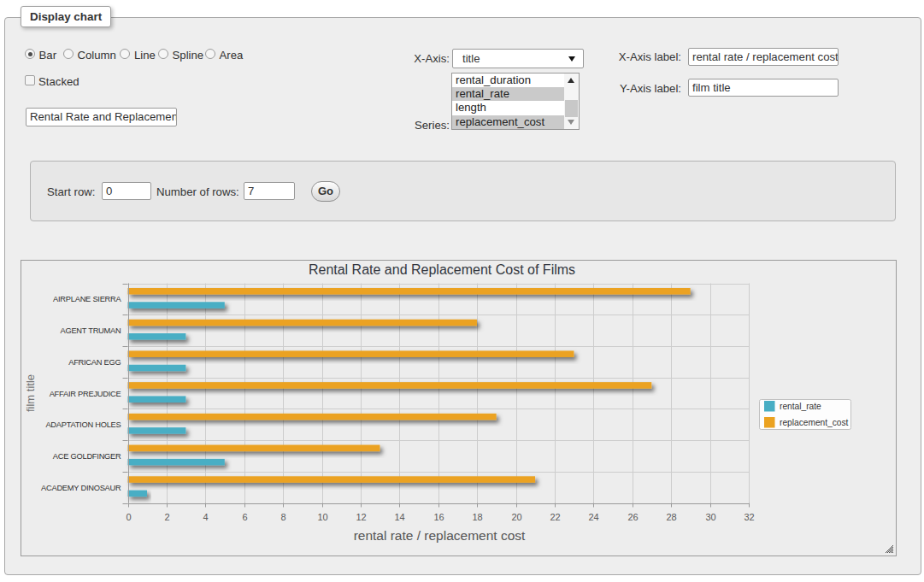  I want to click on svg-text: AGENT TRUMAN, so click(91, 331).